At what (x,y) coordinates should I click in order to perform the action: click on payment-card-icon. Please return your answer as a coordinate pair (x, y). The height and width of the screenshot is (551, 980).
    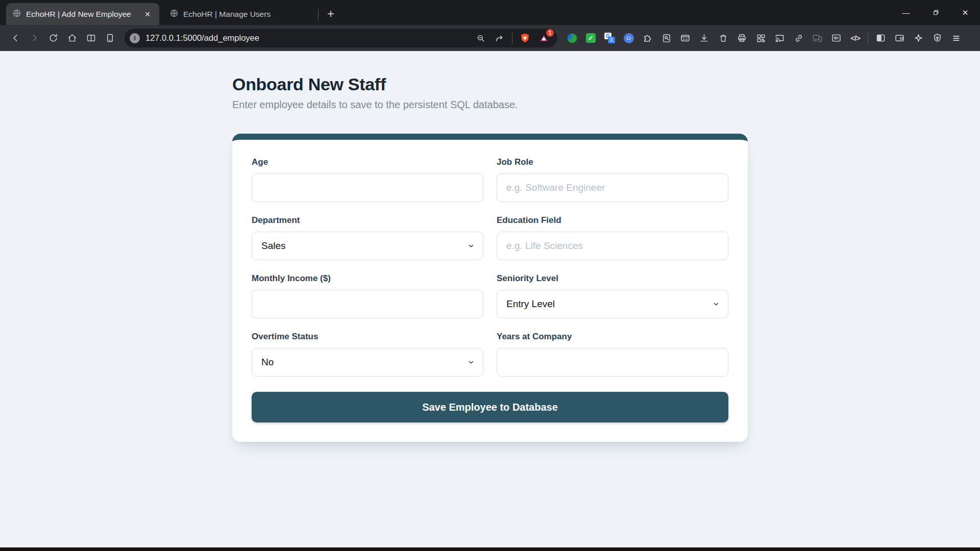
    Looking at the image, I should click on (685, 38).